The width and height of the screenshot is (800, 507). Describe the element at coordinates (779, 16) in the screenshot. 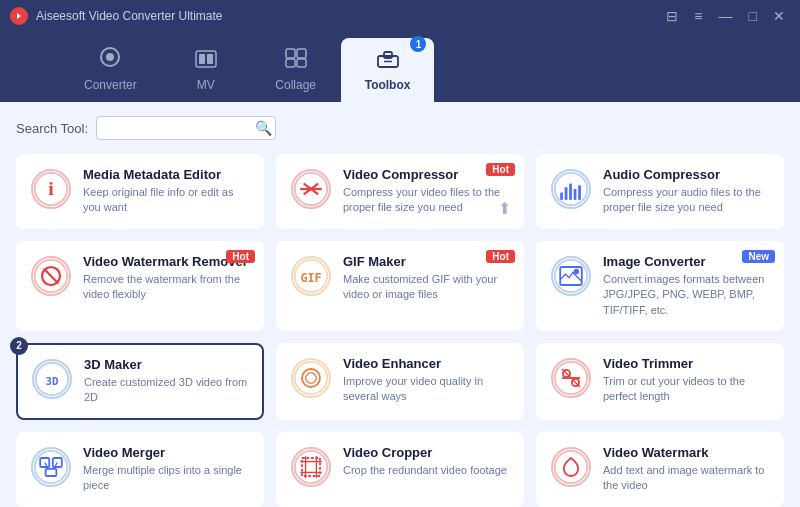

I see `close-btn: ✕` at that location.